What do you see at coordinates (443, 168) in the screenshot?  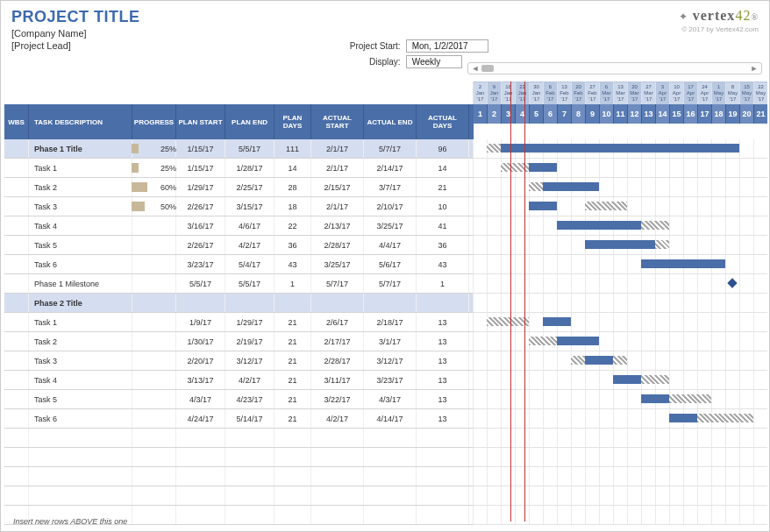 I see `actual-days-cell: 14` at bounding box center [443, 168].